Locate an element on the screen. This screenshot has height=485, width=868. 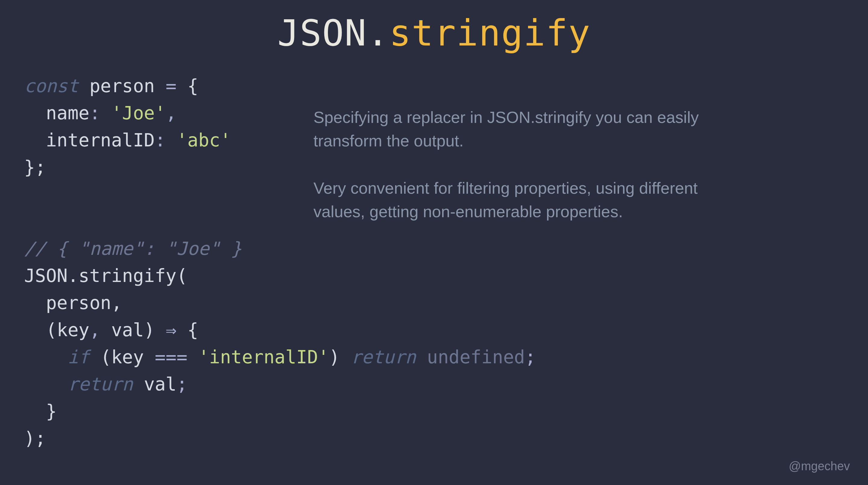
code-token: }; is located at coordinates (35, 167).